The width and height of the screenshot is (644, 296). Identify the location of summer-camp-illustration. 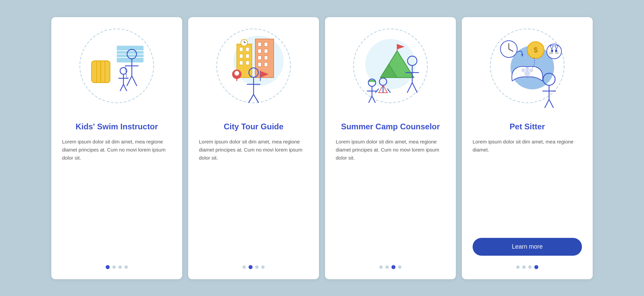
(390, 71).